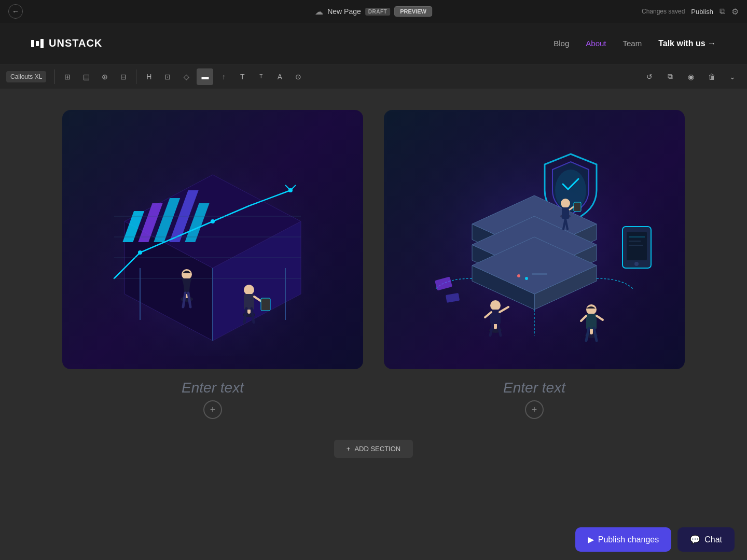 The height and width of the screenshot is (560, 747). Describe the element at coordinates (635, 44) in the screenshot. I see `site-nav: Blog About Team Talk with us →` at that location.